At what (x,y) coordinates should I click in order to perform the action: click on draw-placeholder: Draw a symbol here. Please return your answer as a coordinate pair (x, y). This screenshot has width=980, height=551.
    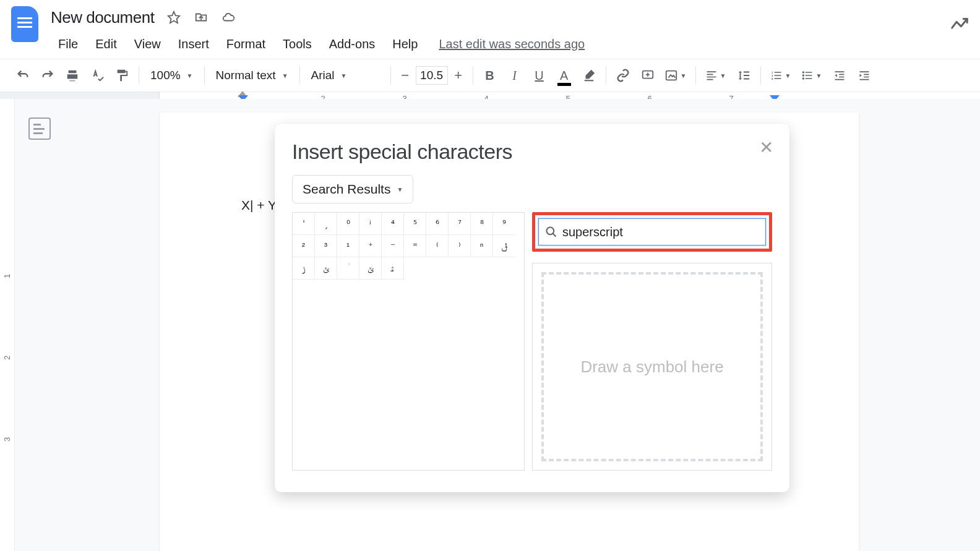
    Looking at the image, I should click on (652, 367).